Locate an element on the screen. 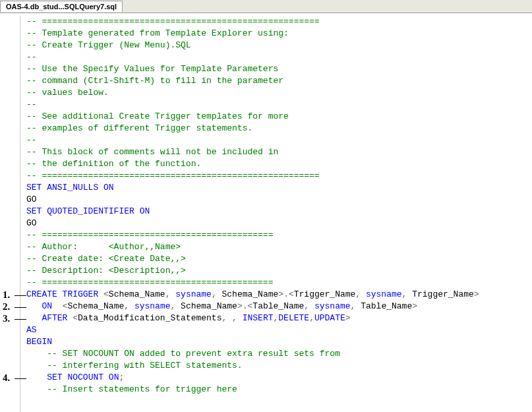  code-line: -- Use the Specify Values for Template P… is located at coordinates (266, 69).